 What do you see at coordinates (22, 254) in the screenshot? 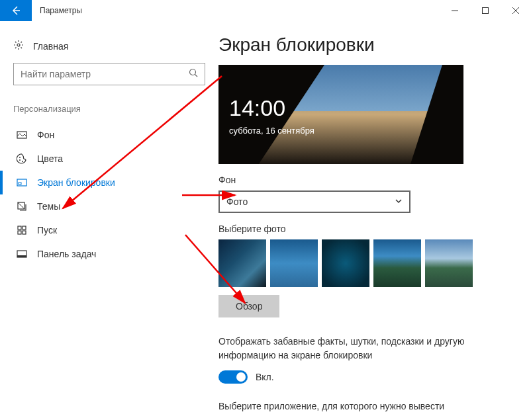
I see `taskbar-icon` at bounding box center [22, 254].